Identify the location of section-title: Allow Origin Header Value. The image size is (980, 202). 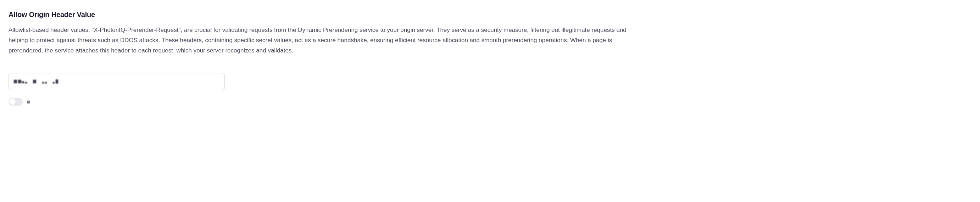
(490, 14).